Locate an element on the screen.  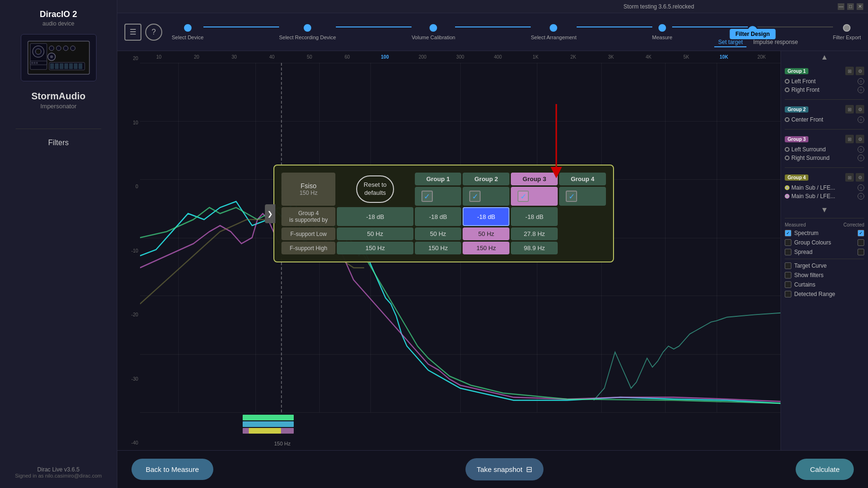
center-front-toggle: ○ is located at coordinates (861, 120).